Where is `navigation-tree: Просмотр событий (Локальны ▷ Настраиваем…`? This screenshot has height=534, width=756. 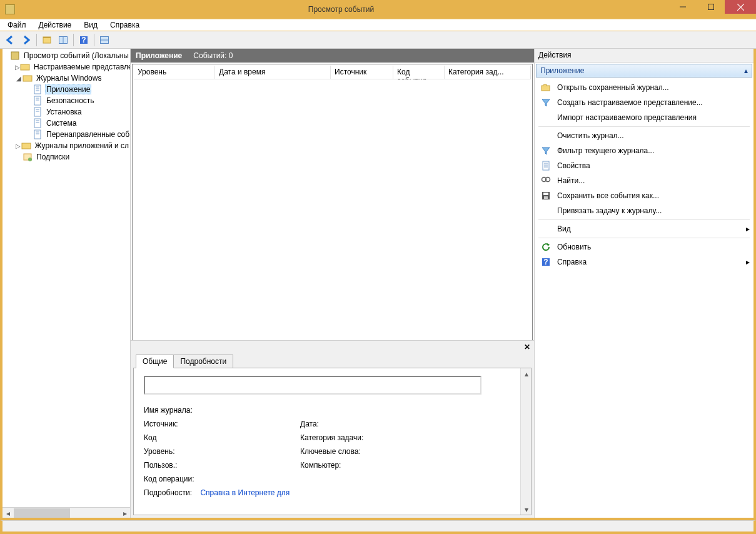 navigation-tree: Просмотр событий (Локальны ▷ Настраиваем… is located at coordinates (66, 278).